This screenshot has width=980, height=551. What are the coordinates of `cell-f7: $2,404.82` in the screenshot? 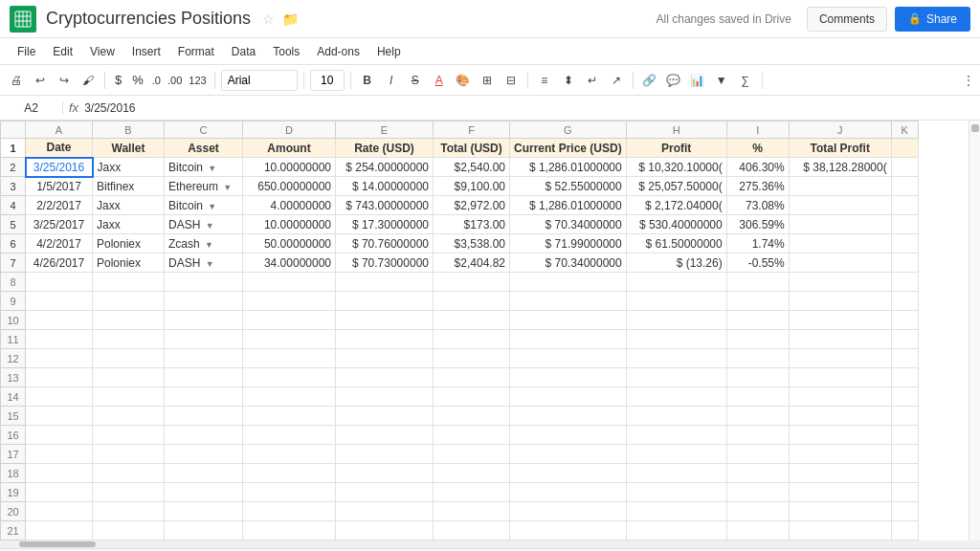 It's located at (472, 263).